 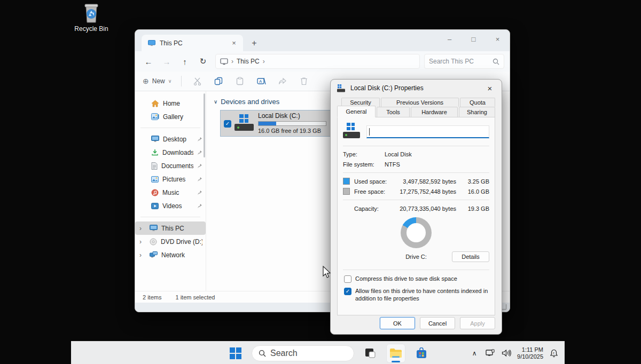 I want to click on tab-sharing: Sharing, so click(x=477, y=112).